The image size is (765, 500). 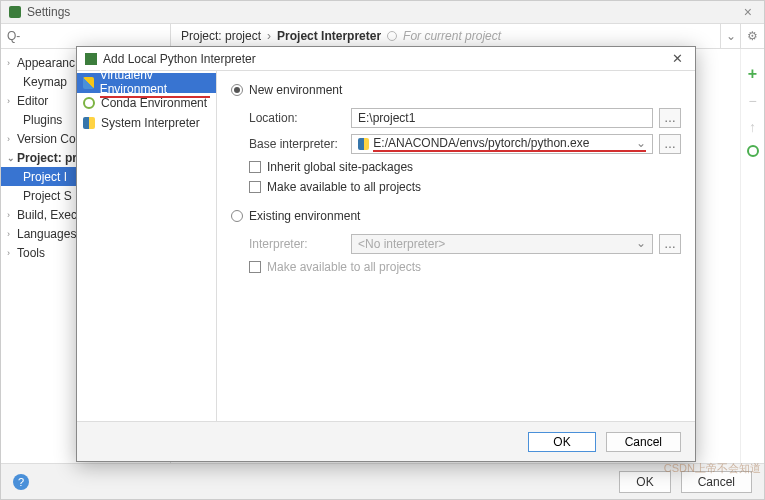 What do you see at coordinates (712, 468) in the screenshot?
I see `watermark: CSDN上帝不会知道` at bounding box center [712, 468].